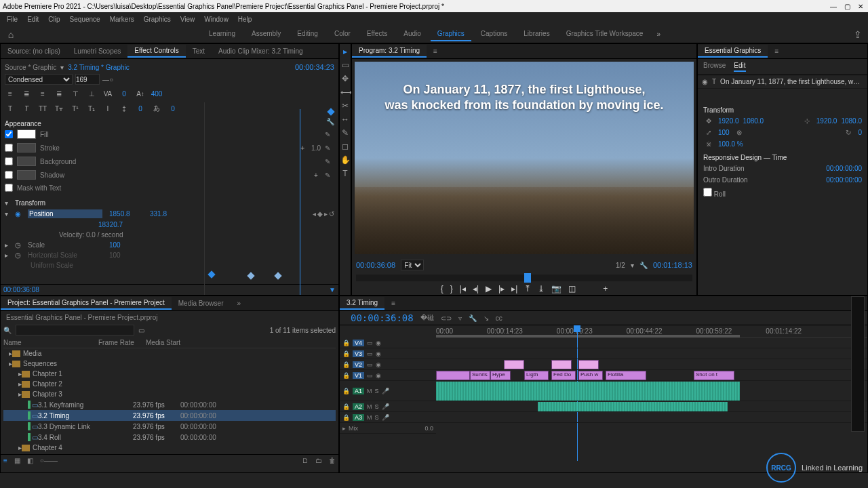 The height and width of the screenshot is (488, 868). Describe the element at coordinates (122, 343) in the screenshot. I see `col-framerate: Frame Rate` at that location.